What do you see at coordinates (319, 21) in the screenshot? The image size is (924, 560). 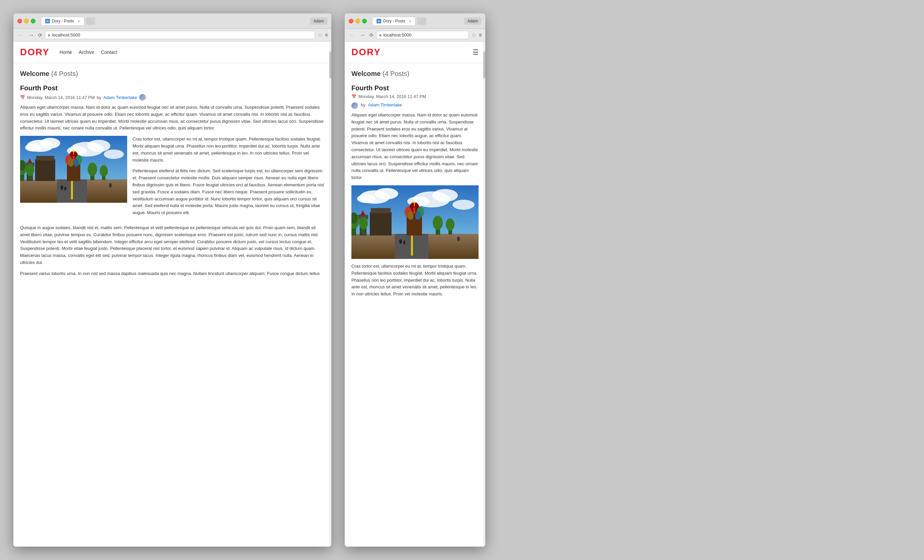 I see `user-button-left: Adam` at bounding box center [319, 21].